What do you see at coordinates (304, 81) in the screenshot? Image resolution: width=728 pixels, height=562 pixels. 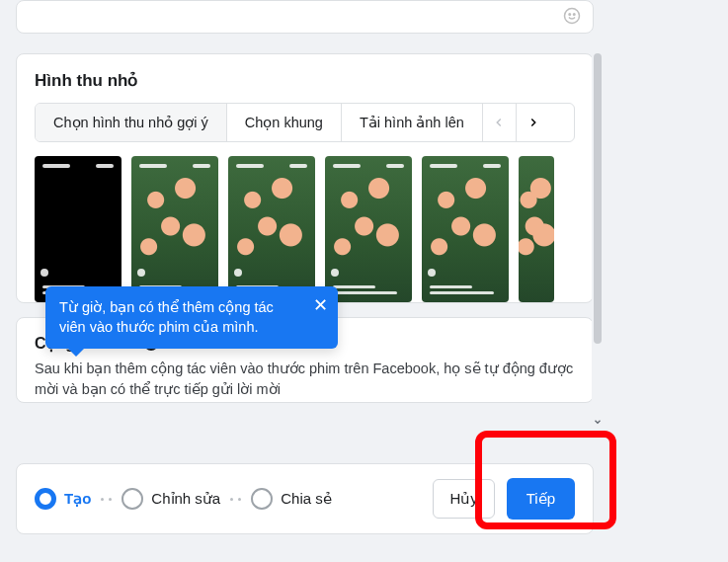 I see `thumbnail-section-title: Hình thu nhỏ` at bounding box center [304, 81].